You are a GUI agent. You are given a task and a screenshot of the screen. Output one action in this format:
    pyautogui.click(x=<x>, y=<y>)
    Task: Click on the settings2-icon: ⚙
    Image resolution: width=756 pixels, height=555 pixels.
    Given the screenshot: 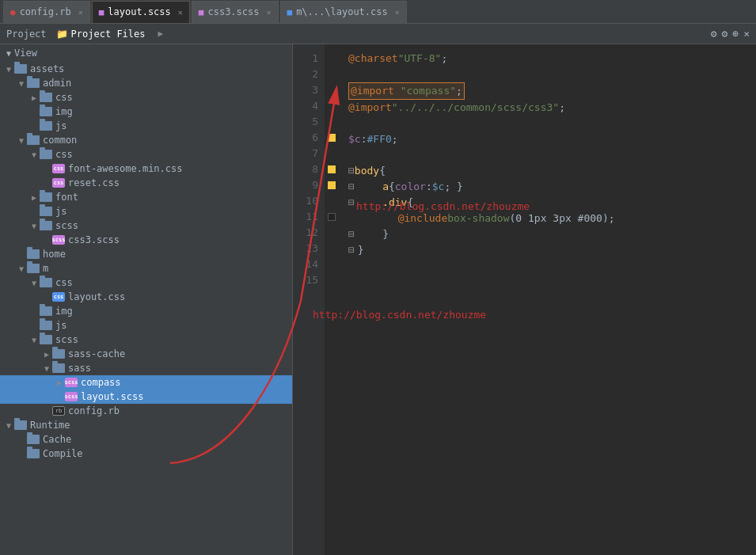 What is the action you would take?
    pyautogui.click(x=725, y=33)
    